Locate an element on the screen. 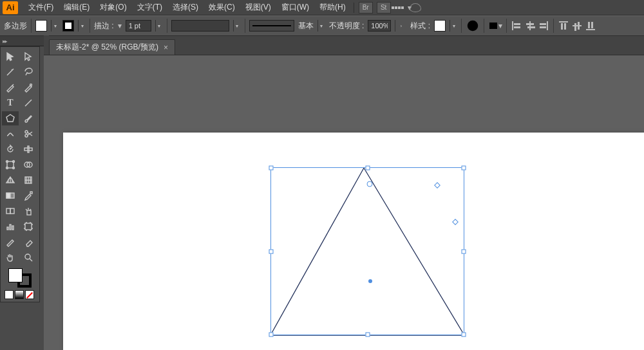 The width and height of the screenshot is (644, 350). magic-wand-tool is located at coordinates (10, 72).